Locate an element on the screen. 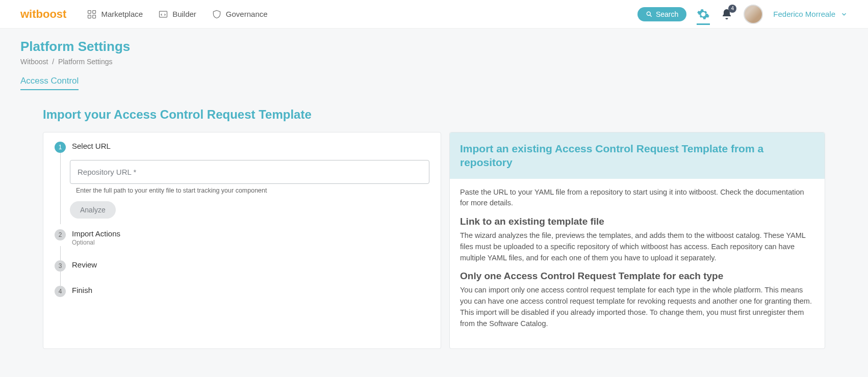  shield-icon is located at coordinates (217, 14).